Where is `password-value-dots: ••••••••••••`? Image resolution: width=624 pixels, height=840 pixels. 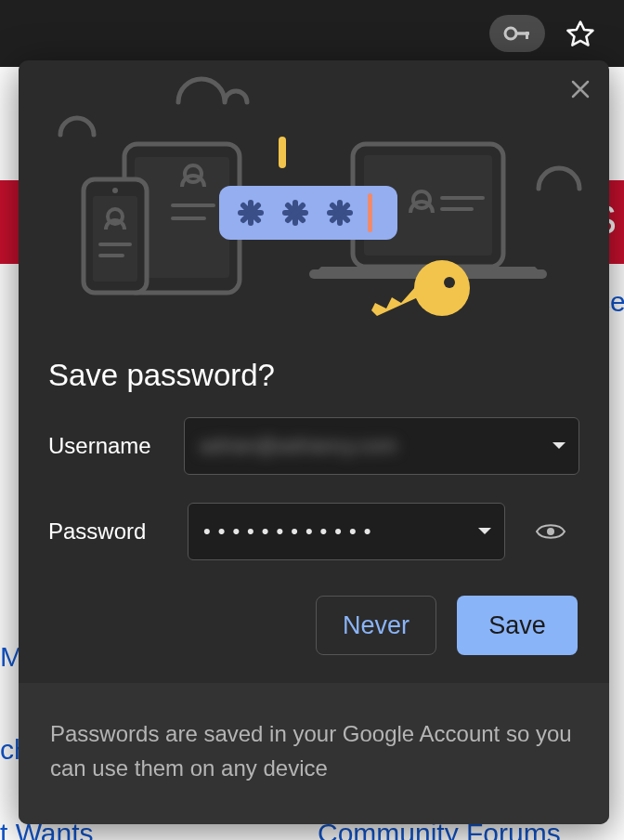 password-value-dots: •••••••••••• is located at coordinates (291, 532).